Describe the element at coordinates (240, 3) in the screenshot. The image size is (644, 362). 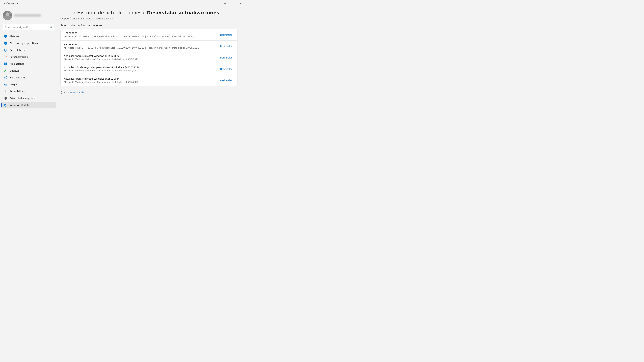
I see `close-button: ✕` at that location.